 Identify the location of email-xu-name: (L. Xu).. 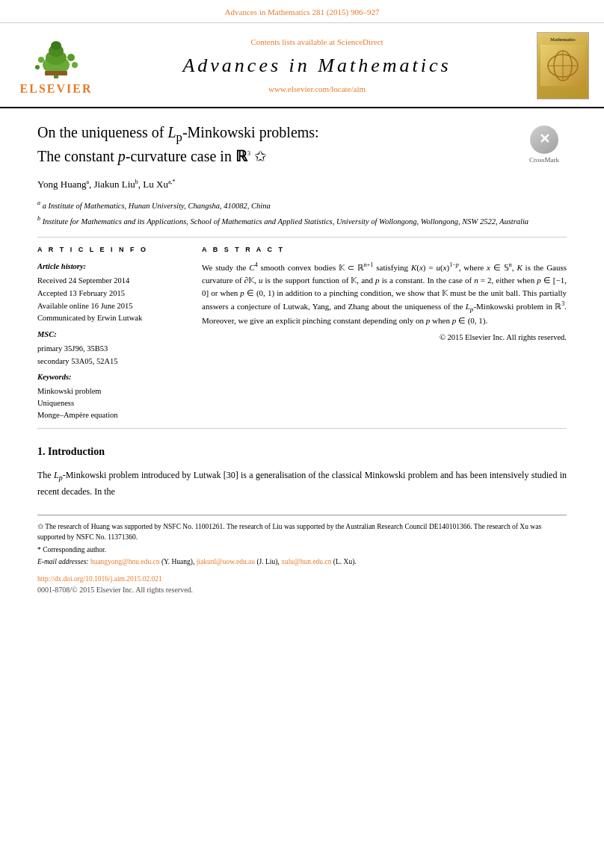
(345, 562).